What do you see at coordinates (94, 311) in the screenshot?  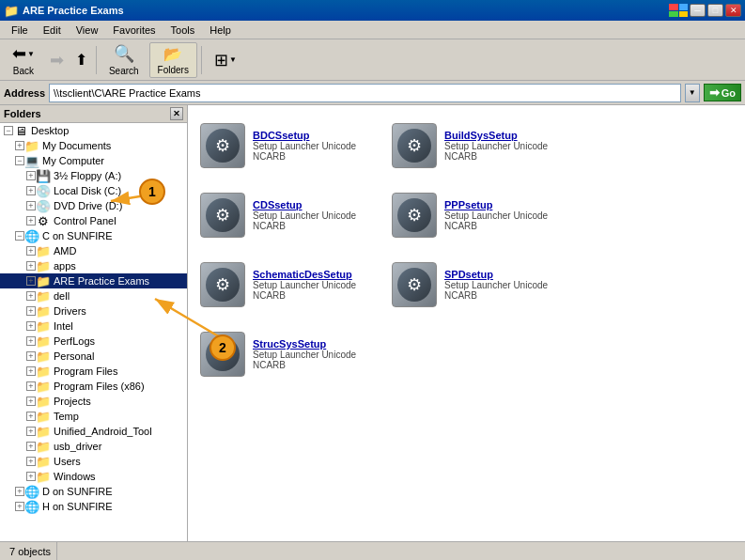 I see `tree-item-drivers: +📁Drivers` at bounding box center [94, 311].